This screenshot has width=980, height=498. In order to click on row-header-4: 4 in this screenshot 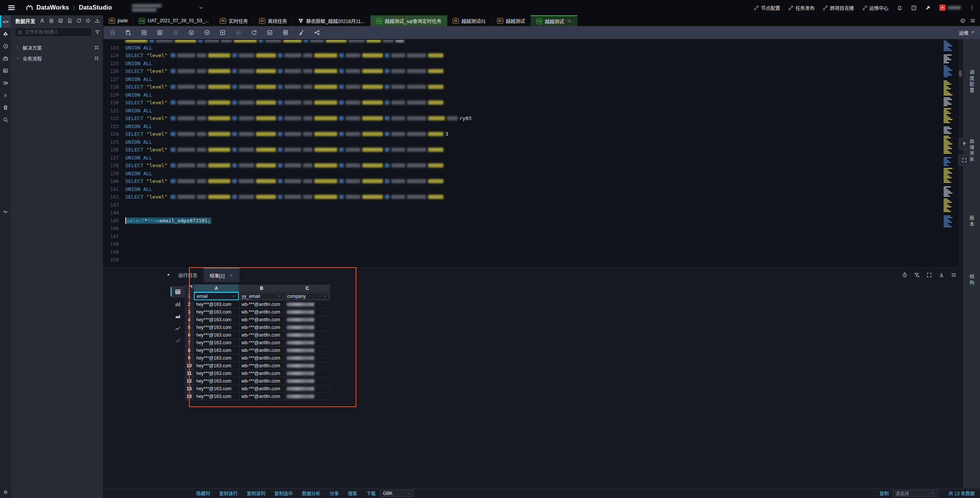, I will do `click(189, 320)`.